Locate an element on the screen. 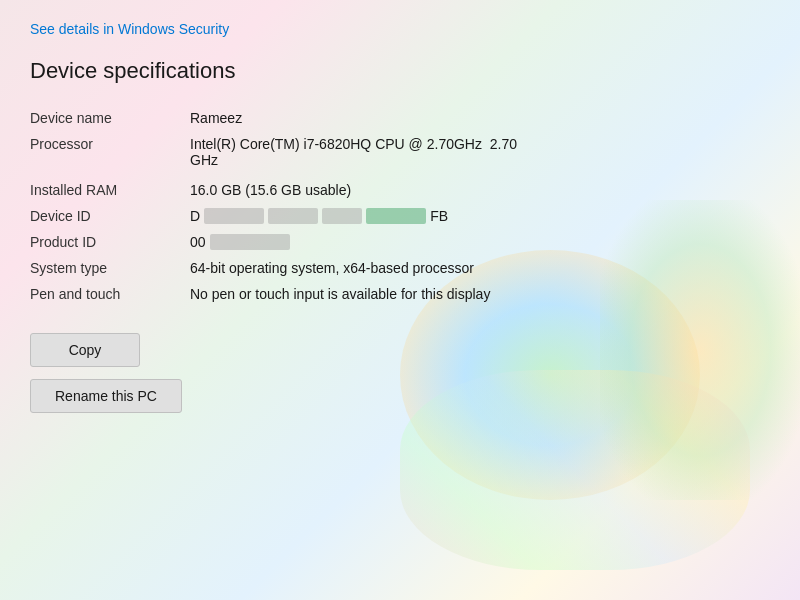 This screenshot has width=800, height=600. buttons-area: Copy Rename this PC is located at coordinates (400, 373).